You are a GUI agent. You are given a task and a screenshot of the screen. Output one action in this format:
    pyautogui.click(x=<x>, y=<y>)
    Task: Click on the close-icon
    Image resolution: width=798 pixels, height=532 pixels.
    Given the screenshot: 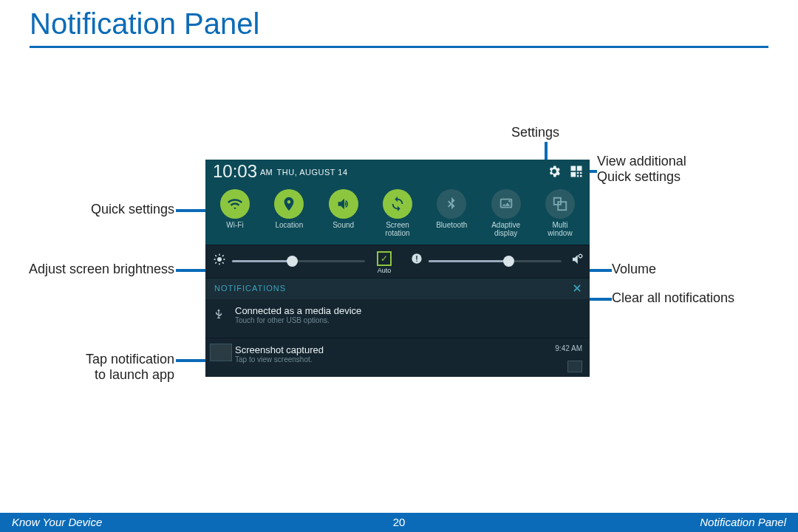 What is the action you would take?
    pyautogui.click(x=577, y=288)
    